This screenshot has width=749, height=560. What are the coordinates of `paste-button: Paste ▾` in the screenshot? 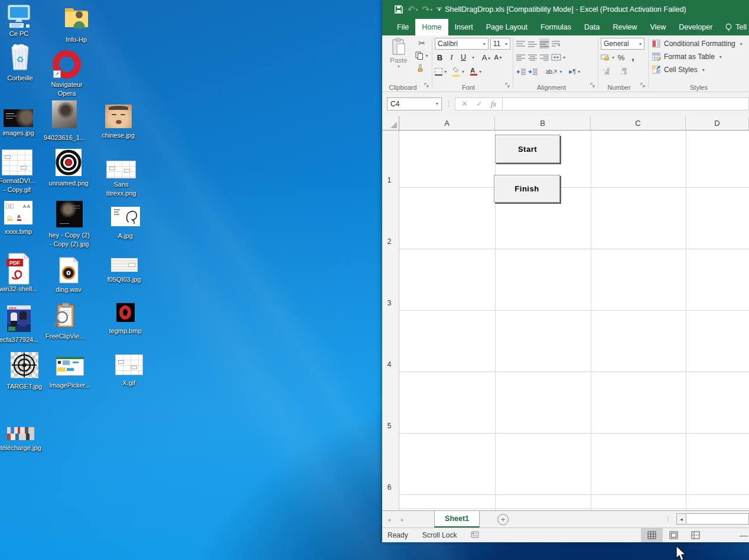 It's located at (399, 58).